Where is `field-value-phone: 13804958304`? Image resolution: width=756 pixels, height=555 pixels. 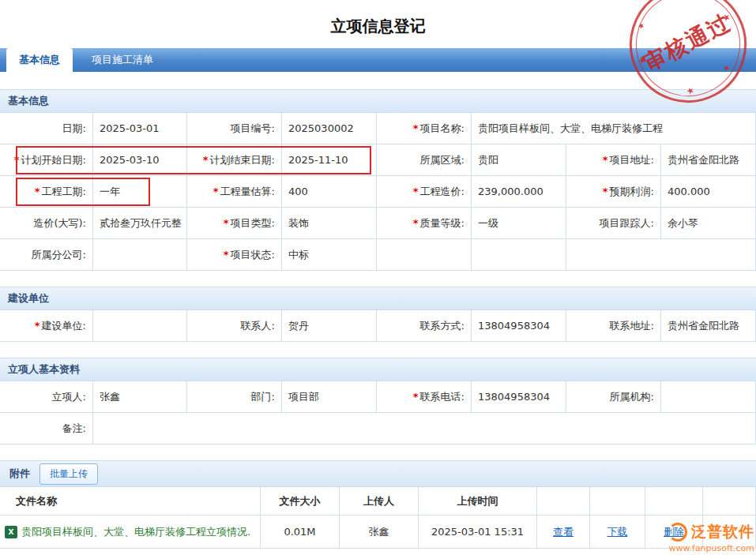
field-value-phone: 13804958304 is located at coordinates (519, 397).